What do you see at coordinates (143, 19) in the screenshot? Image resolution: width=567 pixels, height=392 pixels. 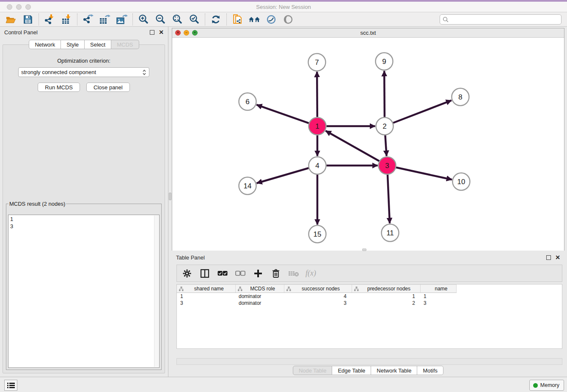 I see `zoom-in-icon` at bounding box center [143, 19].